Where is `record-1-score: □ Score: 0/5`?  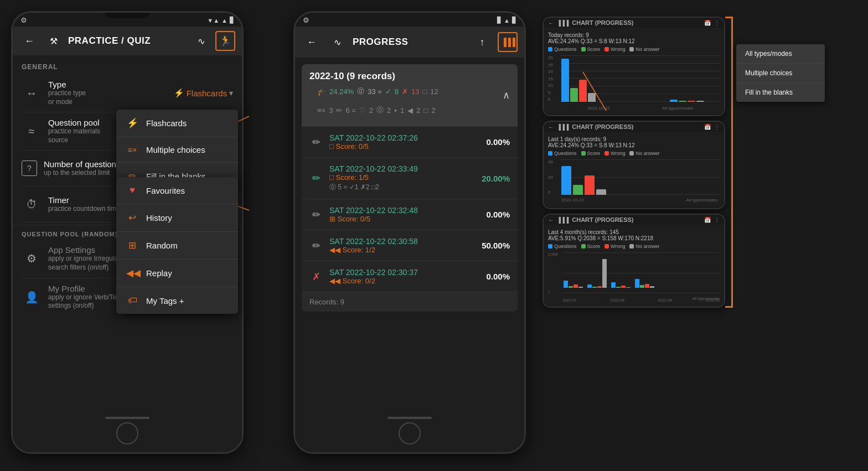 record-1-score: □ Score: 0/5 is located at coordinates (400, 146).